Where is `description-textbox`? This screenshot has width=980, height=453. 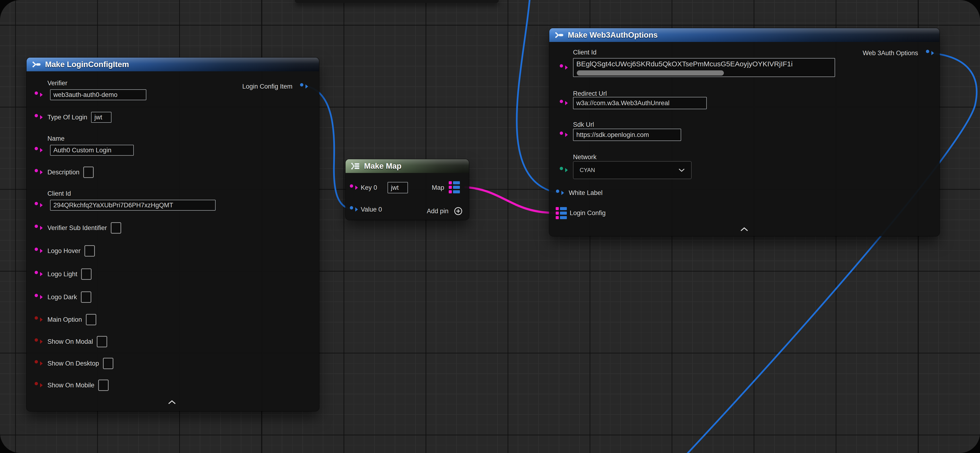
description-textbox is located at coordinates (88, 172).